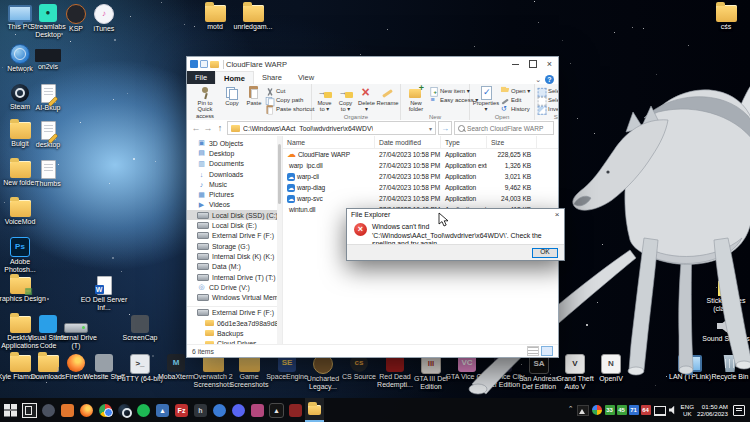 Image resolution: width=750 pixels, height=422 pixels. Describe the element at coordinates (232, 256) in the screenshot. I see `nav-item-internal-disk-k-k: Internal Disk (K) (K:)` at that location.